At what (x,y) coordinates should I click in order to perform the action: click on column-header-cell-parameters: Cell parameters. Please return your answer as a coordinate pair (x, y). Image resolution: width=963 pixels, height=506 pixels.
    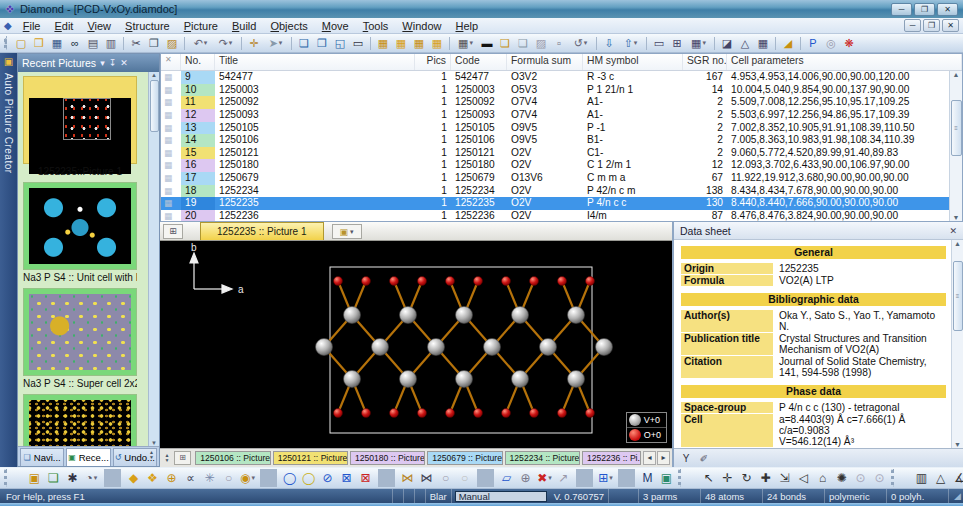
    Looking at the image, I should click on (844, 62).